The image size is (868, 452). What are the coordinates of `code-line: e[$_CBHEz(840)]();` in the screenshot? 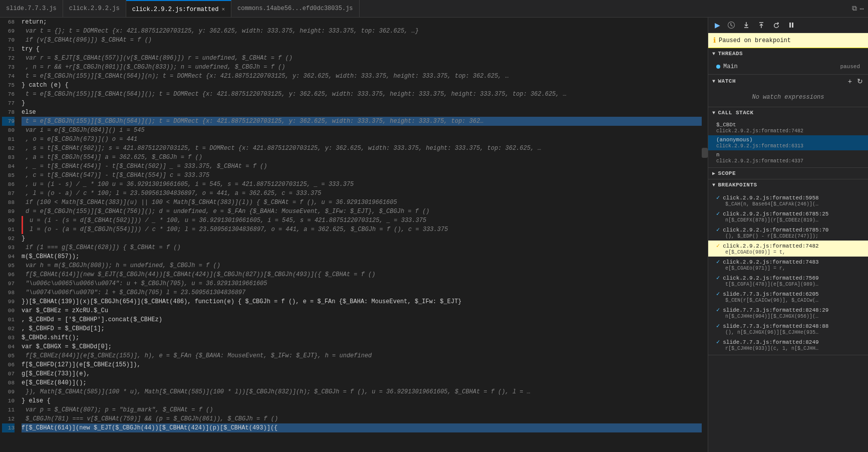 It's located at (362, 383).